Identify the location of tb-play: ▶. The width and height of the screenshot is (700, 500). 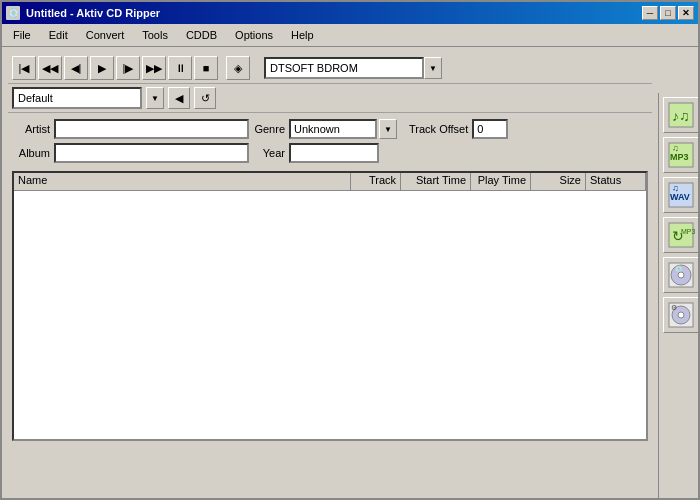
(102, 68).